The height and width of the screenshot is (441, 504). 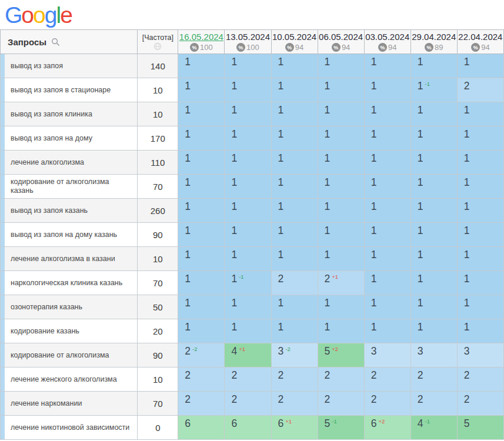 What do you see at coordinates (158, 139) in the screenshot?
I see `frequency-cell: 170` at bounding box center [158, 139].